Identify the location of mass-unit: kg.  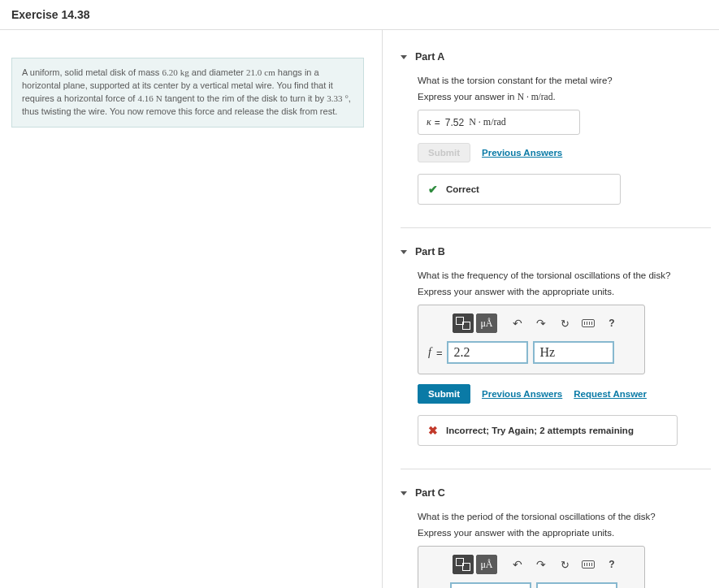
(185, 72).